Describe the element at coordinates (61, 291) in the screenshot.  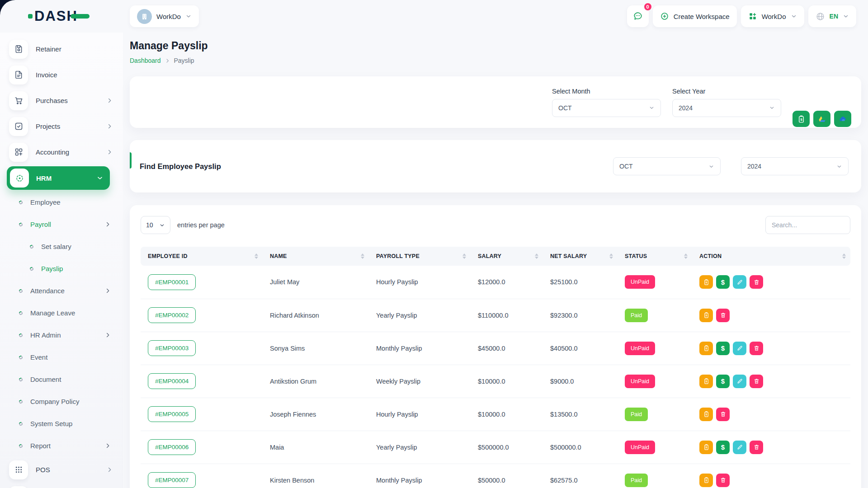
I see `sidebar-subitem-attendance: Attendance` at that location.